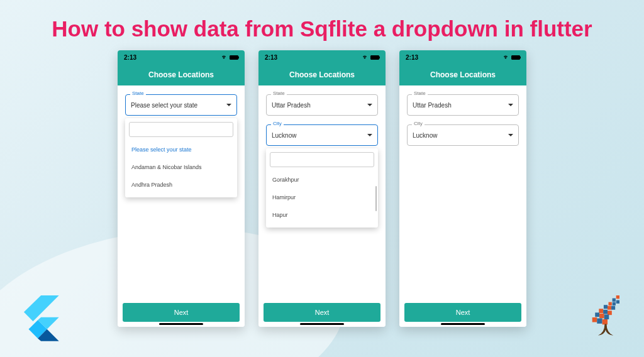 The width and height of the screenshot is (644, 357). I want to click on dropdown-item: Andaman & Nicobar Islands, so click(181, 167).